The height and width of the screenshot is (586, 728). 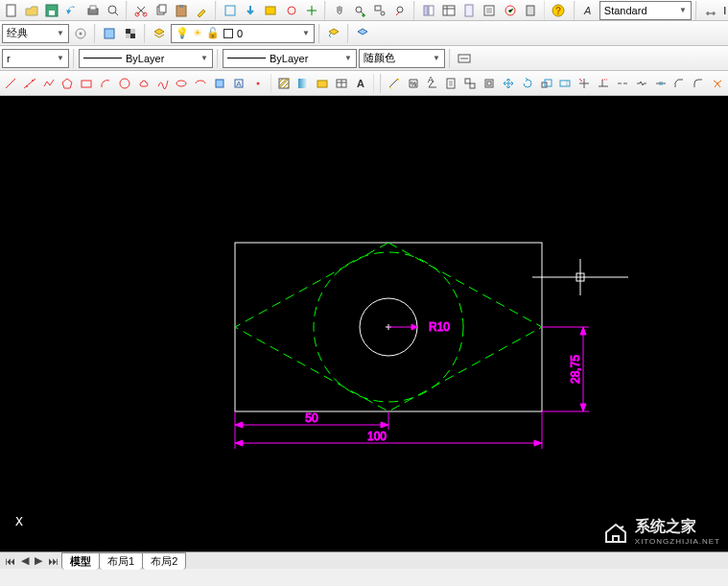 What do you see at coordinates (489, 83) in the screenshot?
I see `massp-tool-icon` at bounding box center [489, 83].